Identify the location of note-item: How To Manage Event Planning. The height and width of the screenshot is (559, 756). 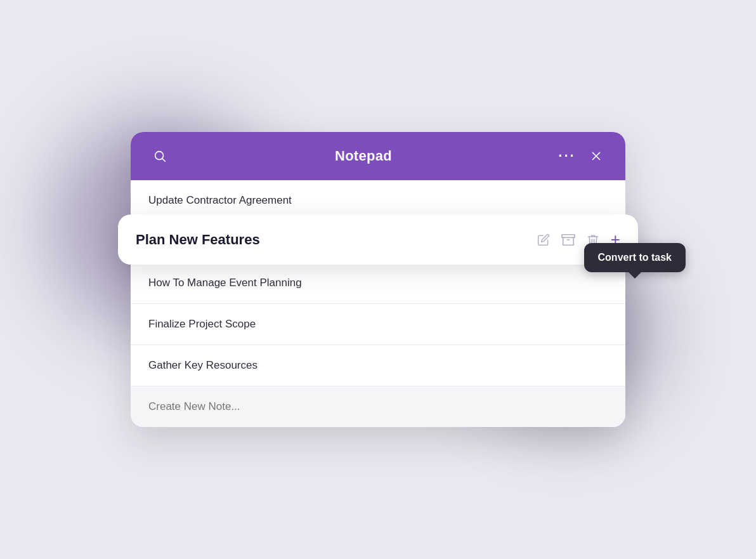
(378, 283).